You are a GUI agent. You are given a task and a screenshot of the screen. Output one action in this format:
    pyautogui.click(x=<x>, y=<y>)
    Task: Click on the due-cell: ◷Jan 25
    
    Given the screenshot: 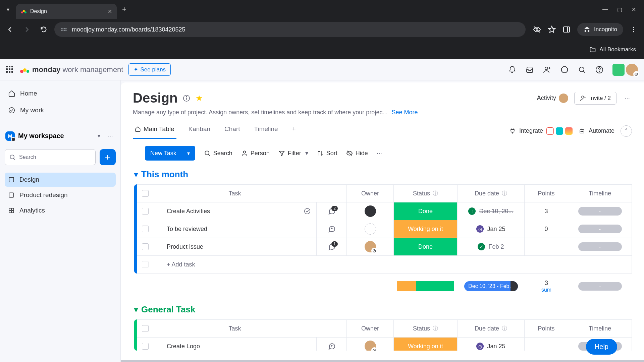 What is the action you would take?
    pyautogui.click(x=491, y=229)
    